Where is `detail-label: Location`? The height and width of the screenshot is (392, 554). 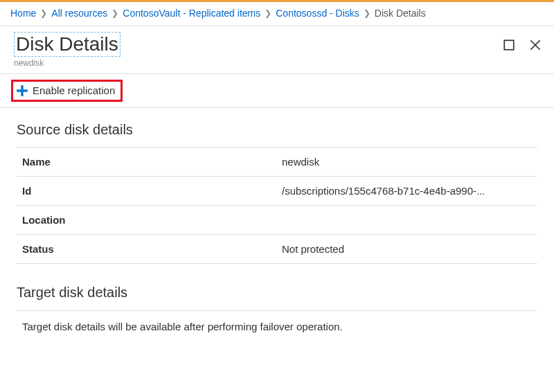
detail-label: Location is located at coordinates (152, 220).